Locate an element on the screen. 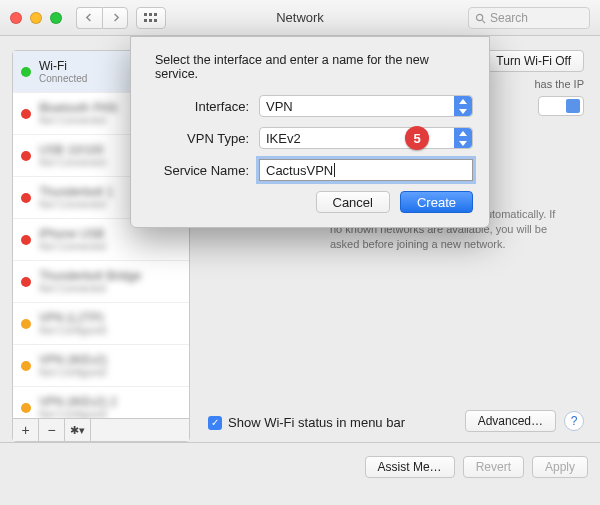 The image size is (600, 505). service-name-value: CactusVPN is located at coordinates (300, 170).